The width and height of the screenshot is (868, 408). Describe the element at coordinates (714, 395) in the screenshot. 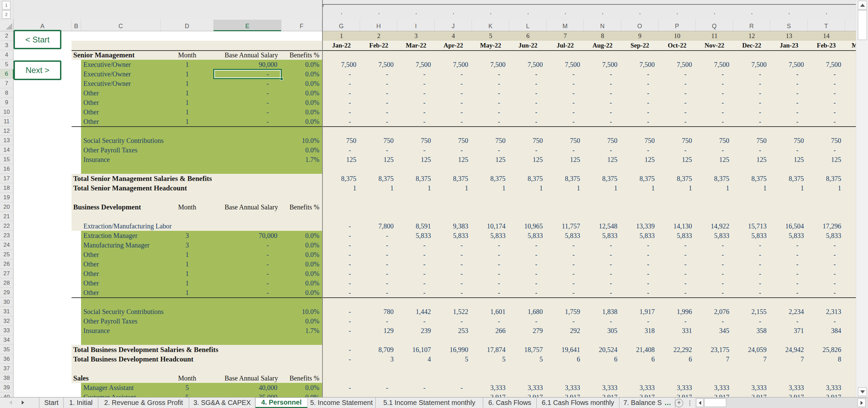

I see `cell-q40: 2,917` at that location.